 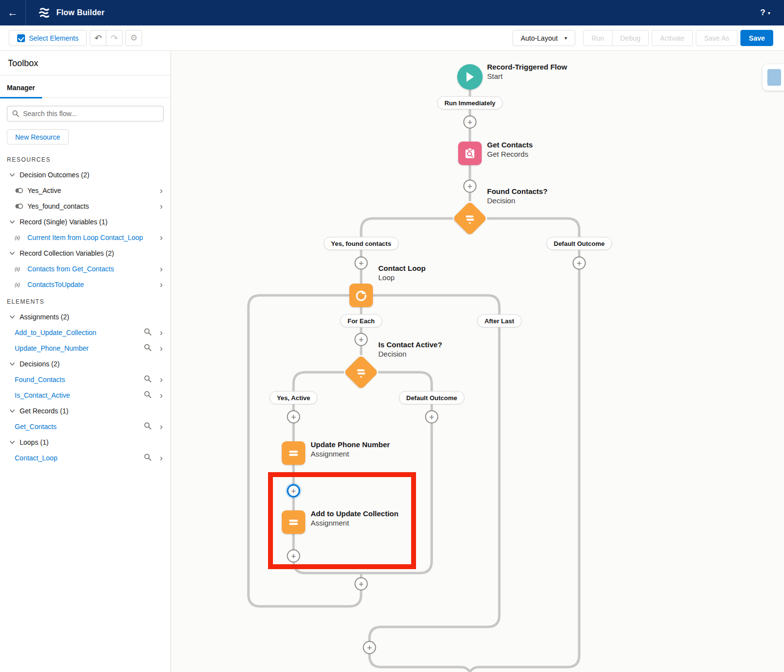 I want to click on sidebar-item-contacts-from-get-contacts: (x) Contacts from Get_Contacts ›, so click(x=85, y=269).